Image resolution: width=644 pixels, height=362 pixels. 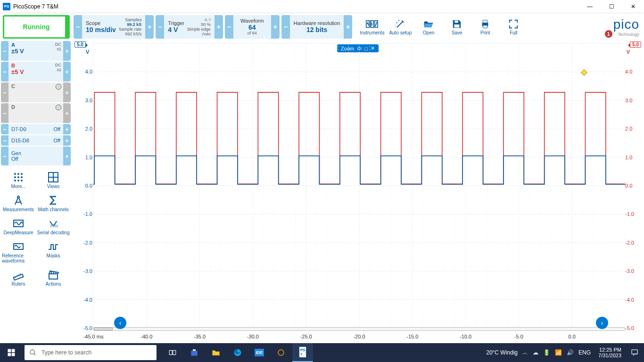 What do you see at coordinates (611, 7) in the screenshot?
I see `maximize-button: ☐` at bounding box center [611, 7].